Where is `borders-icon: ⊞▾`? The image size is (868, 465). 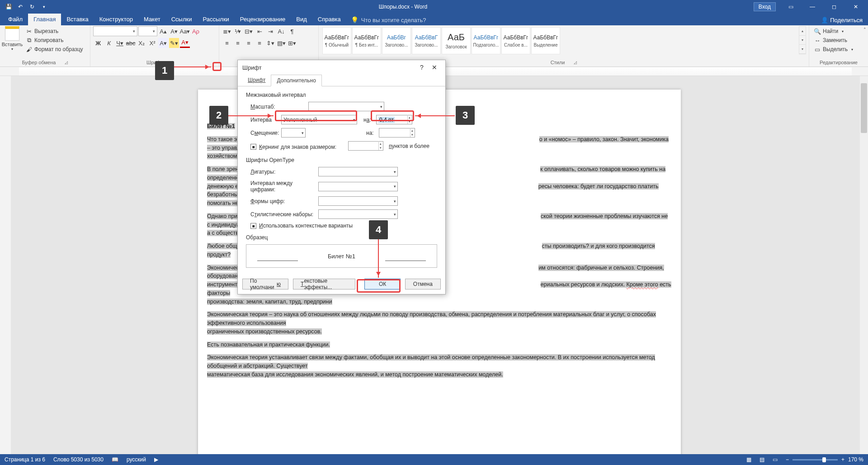
borders-icon: ⊞▾ is located at coordinates (292, 43).